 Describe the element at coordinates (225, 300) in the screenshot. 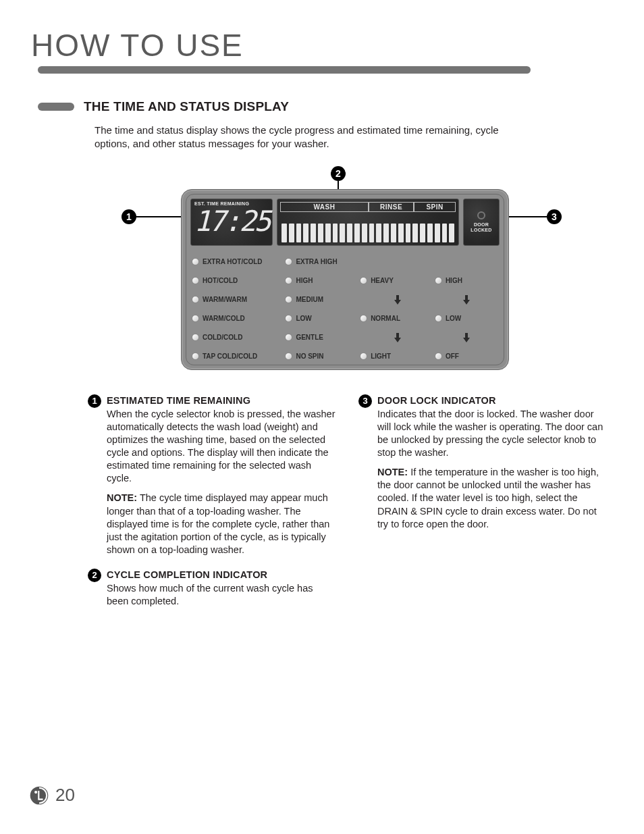

I see `opt-label: WARM/WARM` at that location.